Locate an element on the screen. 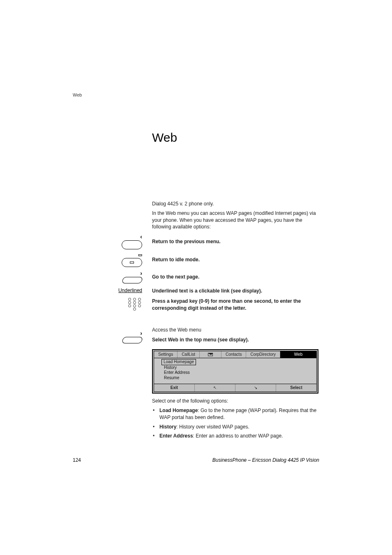 This screenshot has width=392, height=555. softkey-down-icon: ↘ is located at coordinates (256, 388).